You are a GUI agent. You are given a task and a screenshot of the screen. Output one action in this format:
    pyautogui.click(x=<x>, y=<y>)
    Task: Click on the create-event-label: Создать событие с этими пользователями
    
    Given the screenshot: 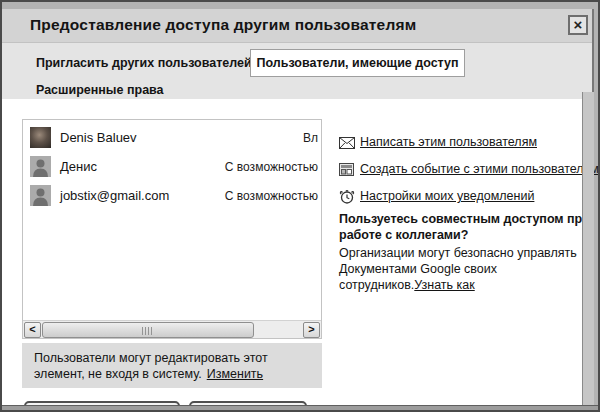 What is the action you would take?
    pyautogui.click(x=480, y=169)
    